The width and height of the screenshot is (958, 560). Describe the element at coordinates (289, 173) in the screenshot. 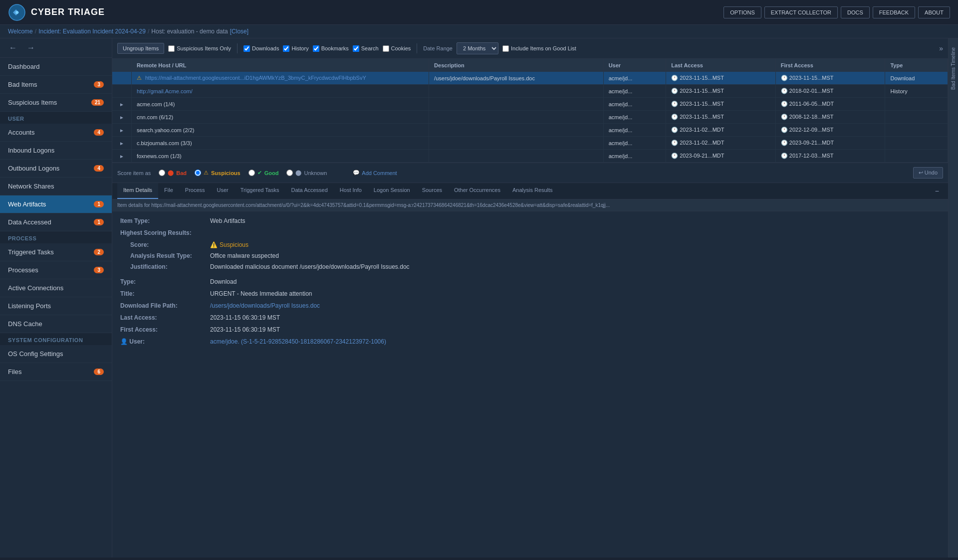

I see `score-unknown-radio` at that location.